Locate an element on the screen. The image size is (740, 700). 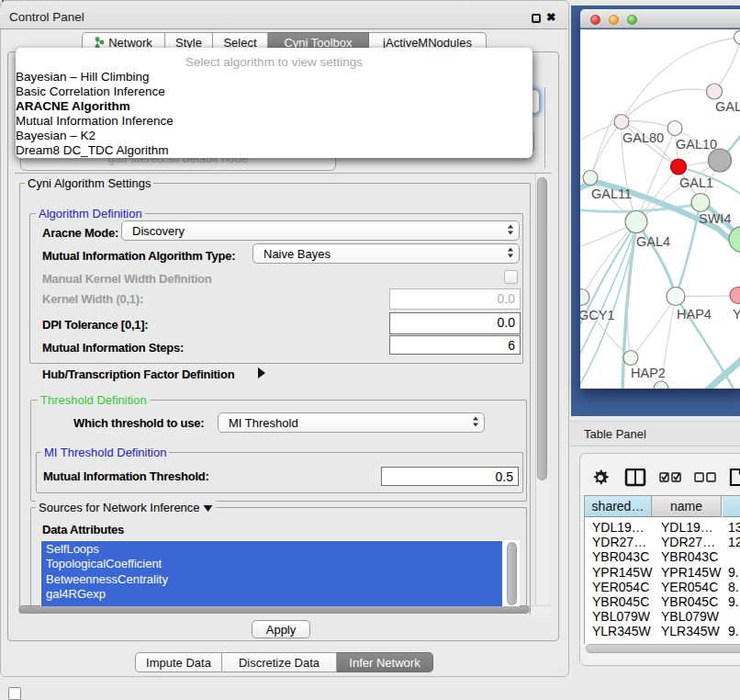
svg-text: GAL4 is located at coordinates (654, 242).